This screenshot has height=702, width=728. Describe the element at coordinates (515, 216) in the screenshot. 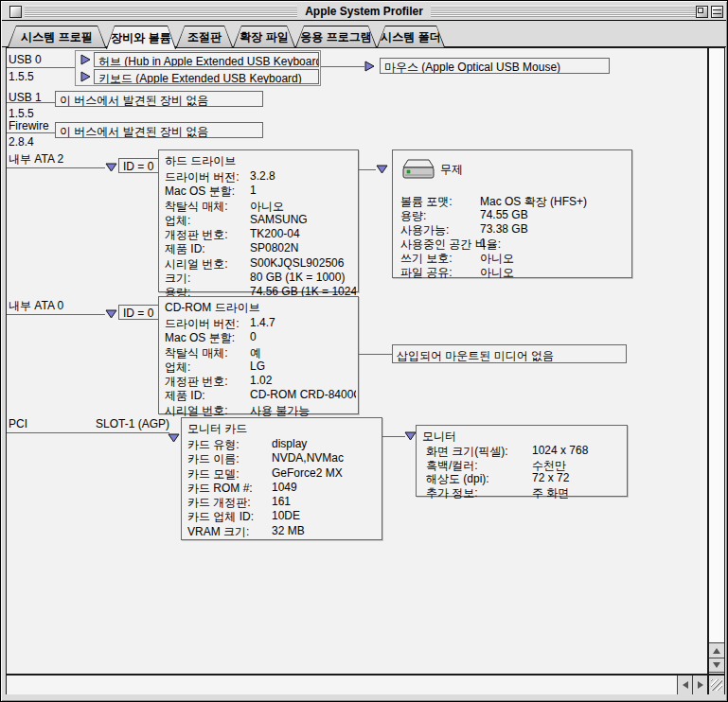

I see `info-row: 용량:74.55 GB` at that location.